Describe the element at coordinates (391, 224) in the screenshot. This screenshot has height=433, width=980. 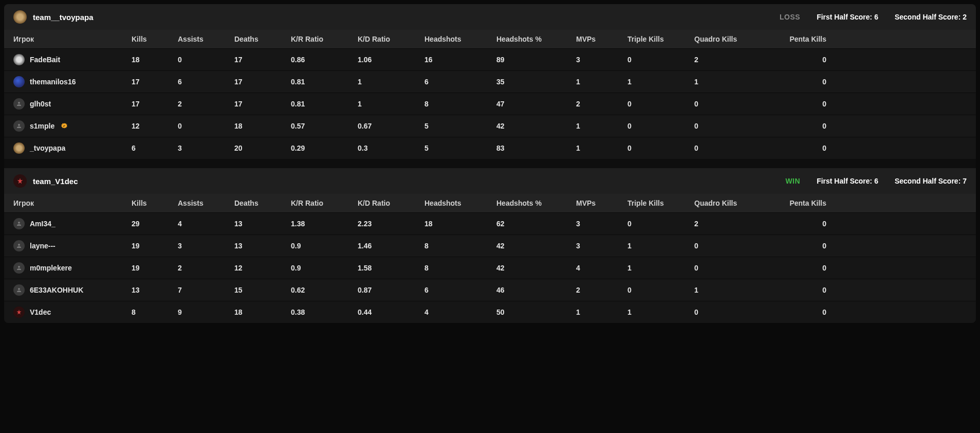
I see `stat-kd: 2.23` at that location.